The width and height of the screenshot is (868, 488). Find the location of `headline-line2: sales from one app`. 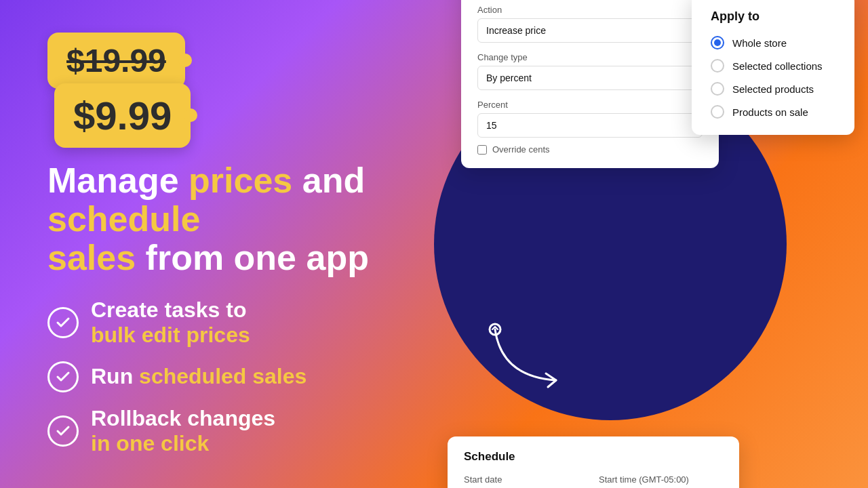

headline-line2: sales from one app is located at coordinates (234, 258).